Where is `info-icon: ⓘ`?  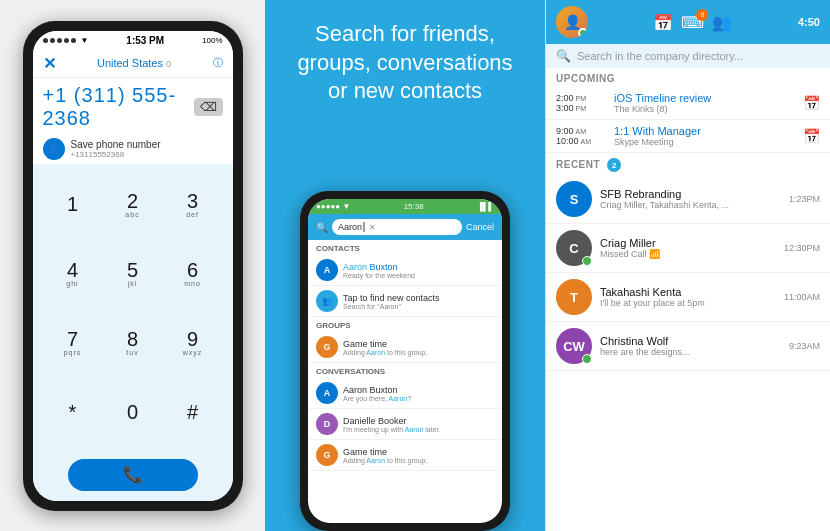 info-icon: ⓘ is located at coordinates (218, 63).